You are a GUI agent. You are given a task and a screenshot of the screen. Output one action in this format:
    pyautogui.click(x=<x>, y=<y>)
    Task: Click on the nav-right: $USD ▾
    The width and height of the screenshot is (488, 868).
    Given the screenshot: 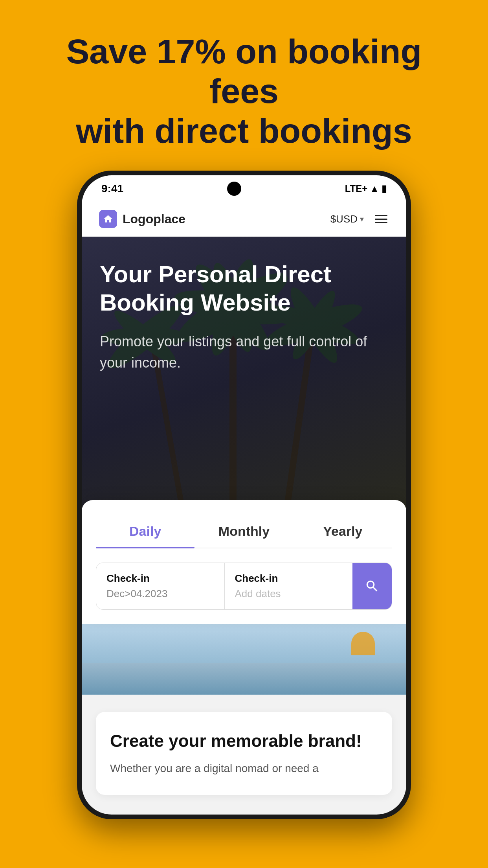 What is the action you would take?
    pyautogui.click(x=360, y=219)
    